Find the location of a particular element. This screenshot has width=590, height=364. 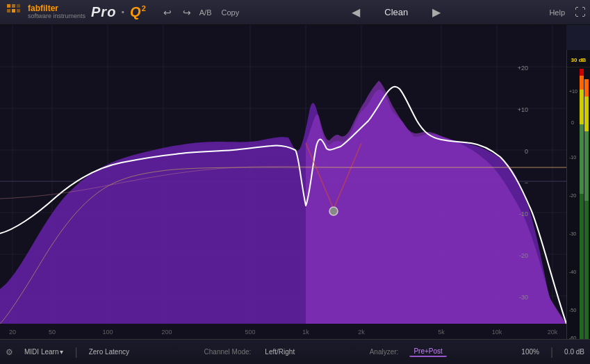

svg-text: 10k is located at coordinates (498, 332).